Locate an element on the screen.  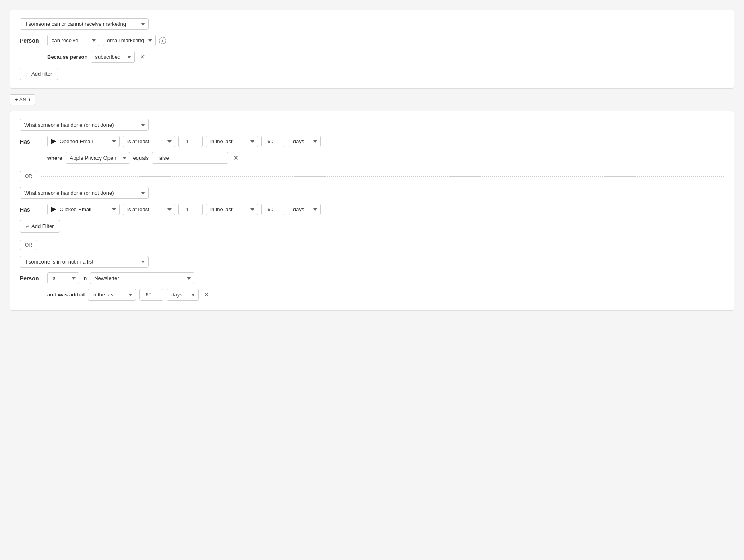
subsection3-condition-select: If someone is in or not in a list is located at coordinates (84, 261).